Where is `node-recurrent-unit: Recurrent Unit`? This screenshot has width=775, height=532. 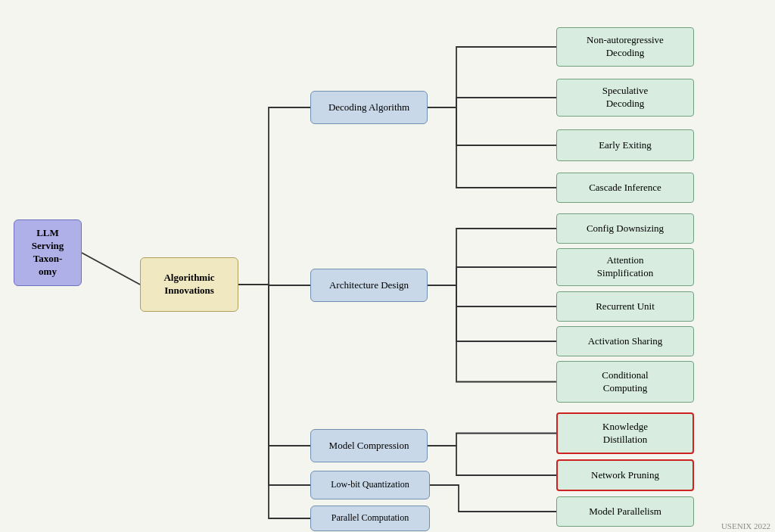
node-recurrent-unit: Recurrent Unit is located at coordinates (625, 306).